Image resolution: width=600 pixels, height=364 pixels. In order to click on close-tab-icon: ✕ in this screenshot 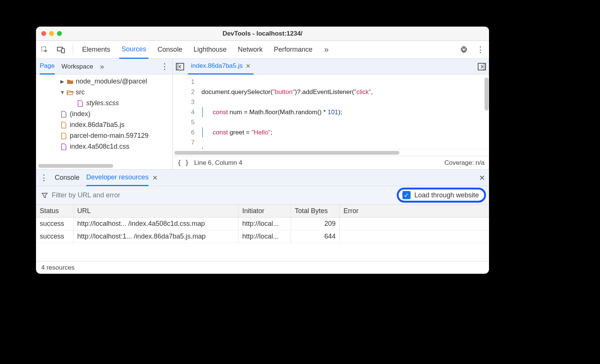, I will do `click(248, 66)`.